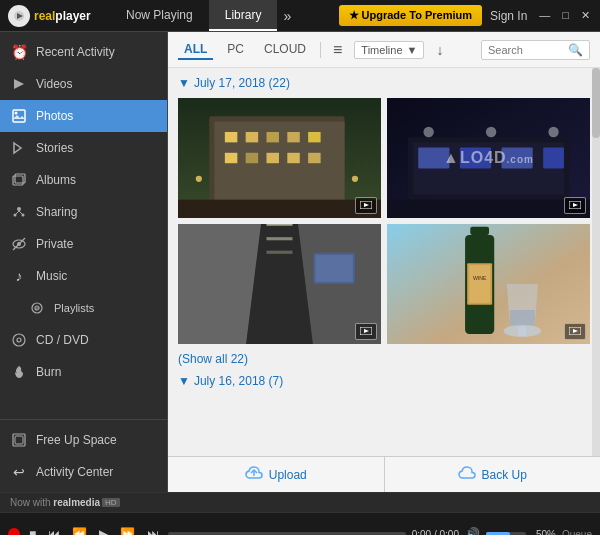 This screenshot has height=535, width=600. What do you see at coordinates (84, 472) in the screenshot?
I see `sidebar-item-activity-center: ↩ Activity Center` at bounding box center [84, 472].